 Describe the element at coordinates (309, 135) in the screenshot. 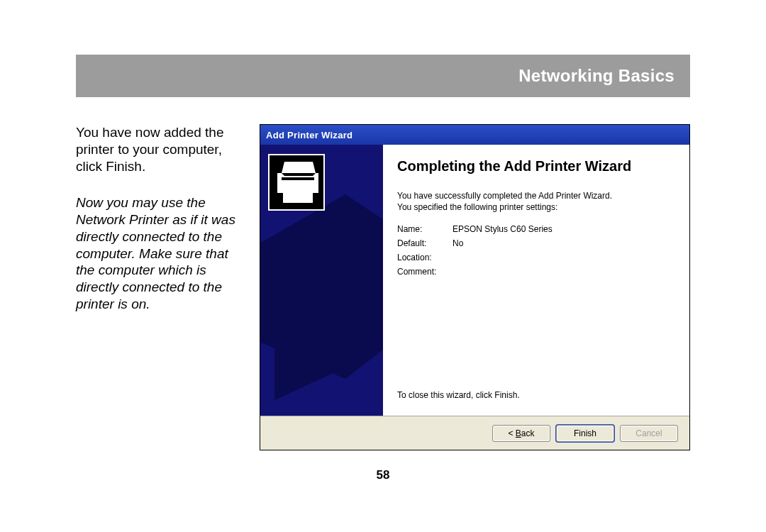

I see `wizard-title: Add Printer Wizard` at that location.